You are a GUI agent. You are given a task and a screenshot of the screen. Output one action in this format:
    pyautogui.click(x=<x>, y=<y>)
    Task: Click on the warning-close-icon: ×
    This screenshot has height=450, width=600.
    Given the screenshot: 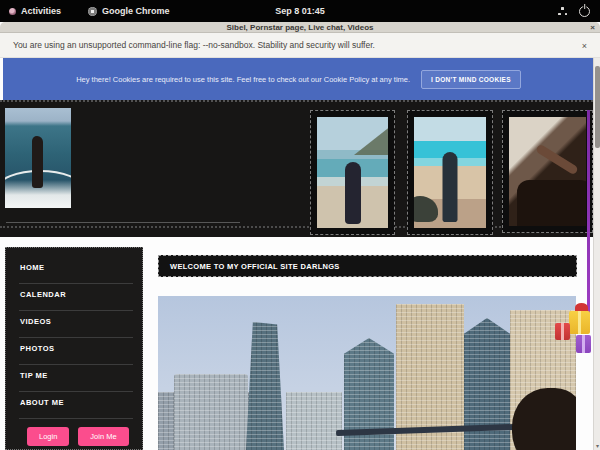 What is the action you would take?
    pyautogui.click(x=584, y=46)
    